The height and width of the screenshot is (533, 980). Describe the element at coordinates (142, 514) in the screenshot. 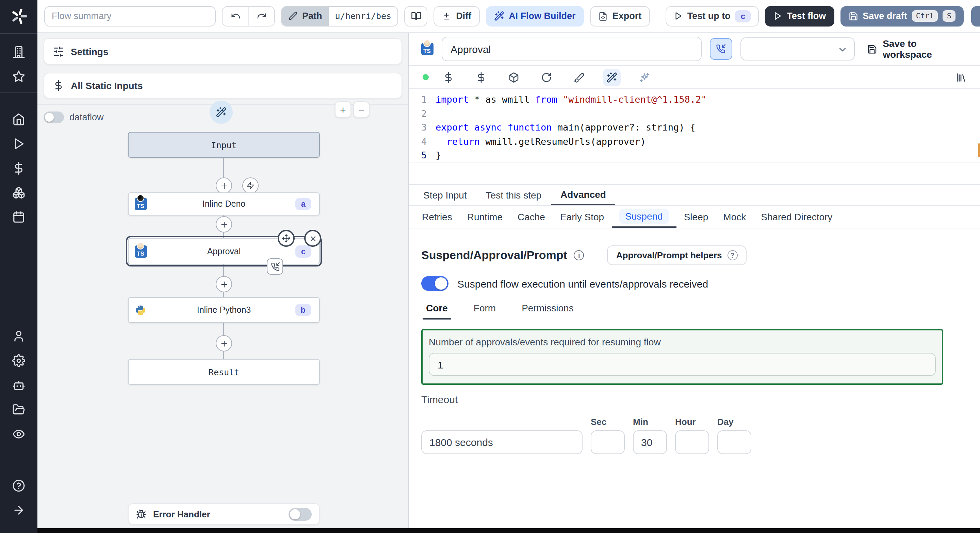

I see `bug-icon` at that location.